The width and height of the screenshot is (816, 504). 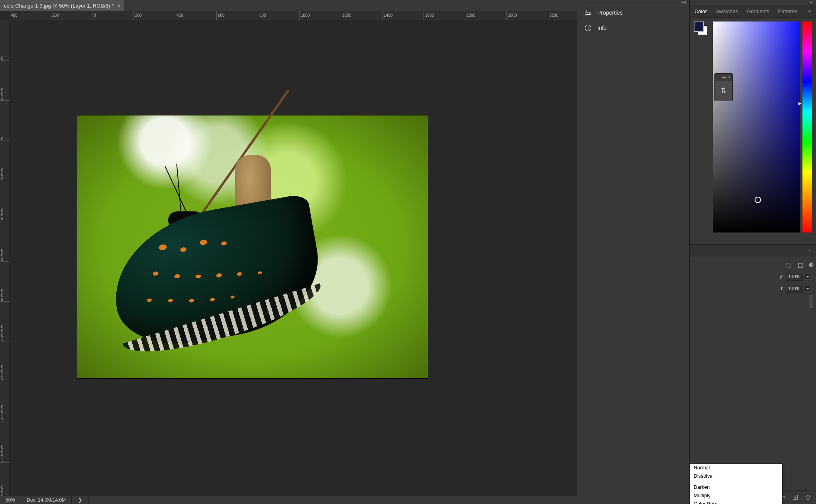 I want to click on close-icon: ×, so click(x=119, y=6).